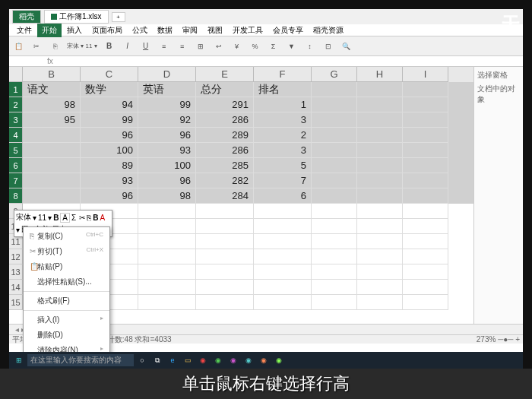 This screenshot has width=532, height=399. I want to click on ribbon-tab: 开始, so click(49, 30).